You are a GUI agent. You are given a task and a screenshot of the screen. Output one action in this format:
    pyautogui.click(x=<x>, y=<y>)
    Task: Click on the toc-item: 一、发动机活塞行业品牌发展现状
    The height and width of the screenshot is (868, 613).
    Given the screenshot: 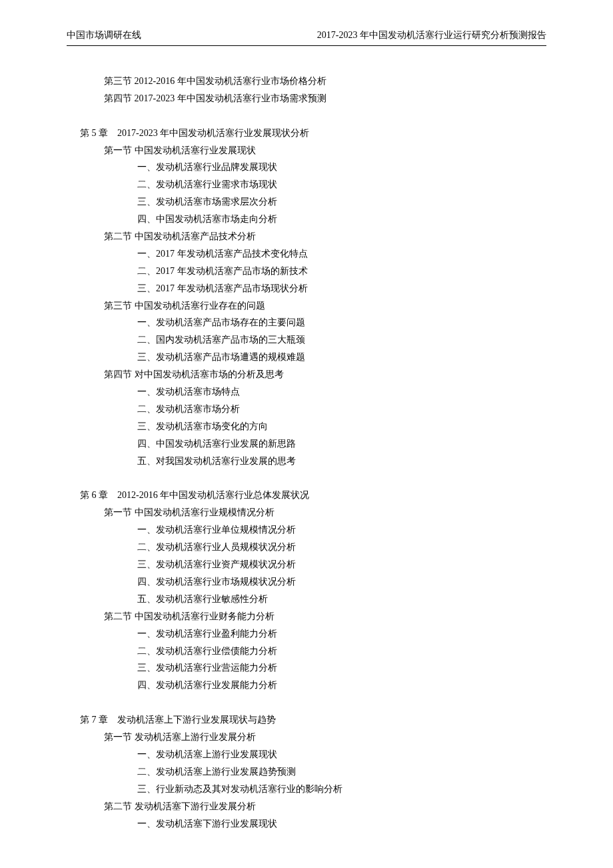 What is the action you would take?
    pyautogui.click(x=313, y=167)
    